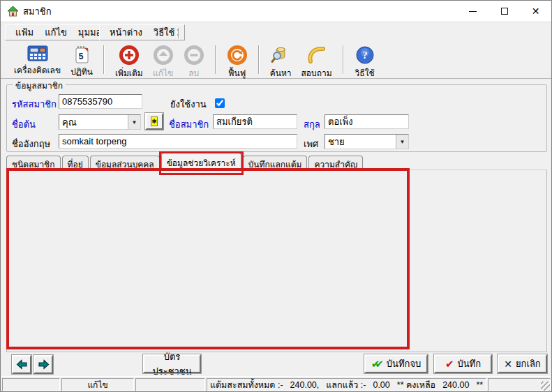 This screenshot has width=552, height=392. I want to click on member-code-input, so click(100, 102).